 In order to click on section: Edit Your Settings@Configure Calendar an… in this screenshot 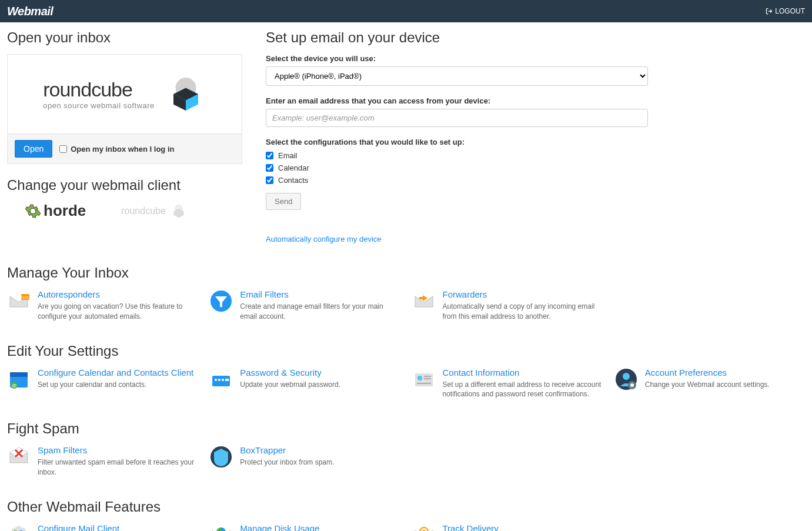, I will do `click(406, 372)`.